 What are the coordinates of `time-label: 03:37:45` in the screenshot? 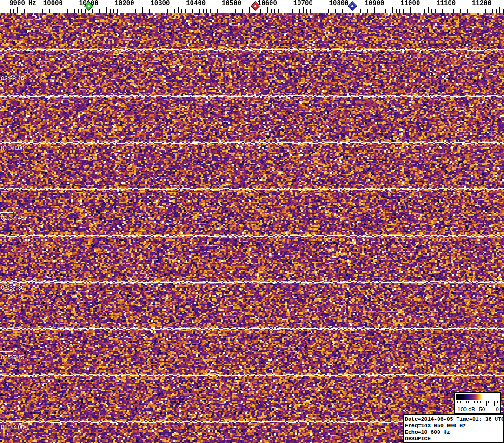 It's located at (13, 218).